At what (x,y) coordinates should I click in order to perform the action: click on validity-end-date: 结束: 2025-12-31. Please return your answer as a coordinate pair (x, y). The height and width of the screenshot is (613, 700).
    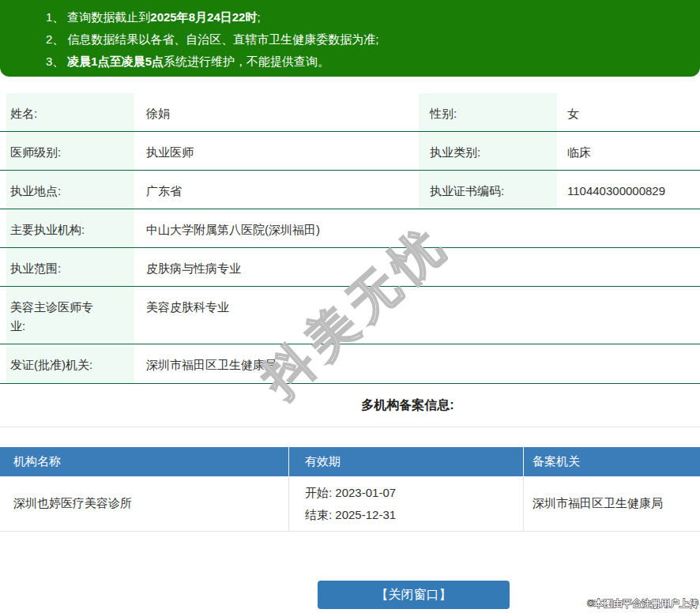
    Looking at the image, I should click on (414, 515).